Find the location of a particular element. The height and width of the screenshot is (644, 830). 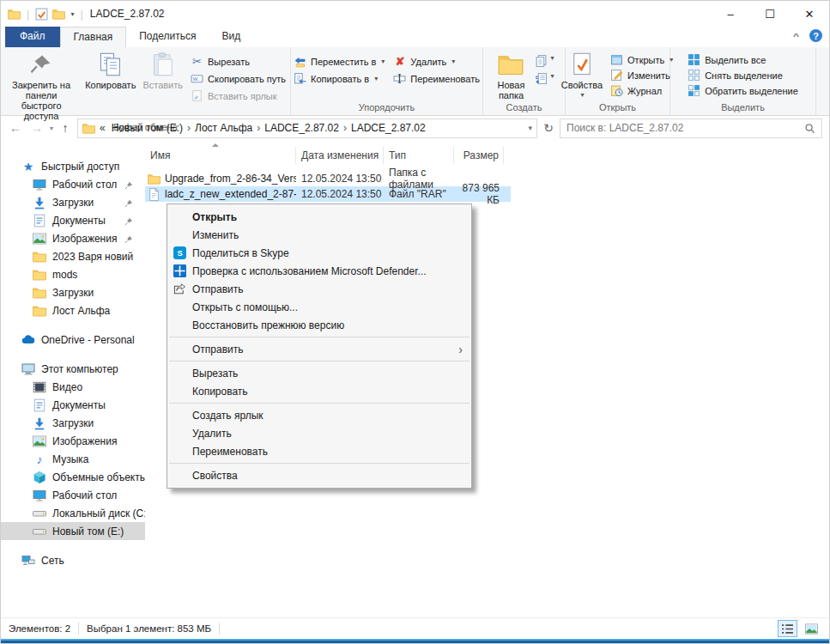

paste-button: Вставить is located at coordinates (163, 70).